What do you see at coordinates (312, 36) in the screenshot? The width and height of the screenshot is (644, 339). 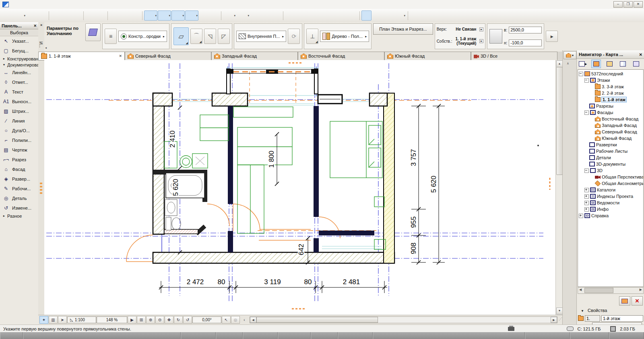 I see `wall-reference-line-icon: ⊥◢` at bounding box center [312, 36].